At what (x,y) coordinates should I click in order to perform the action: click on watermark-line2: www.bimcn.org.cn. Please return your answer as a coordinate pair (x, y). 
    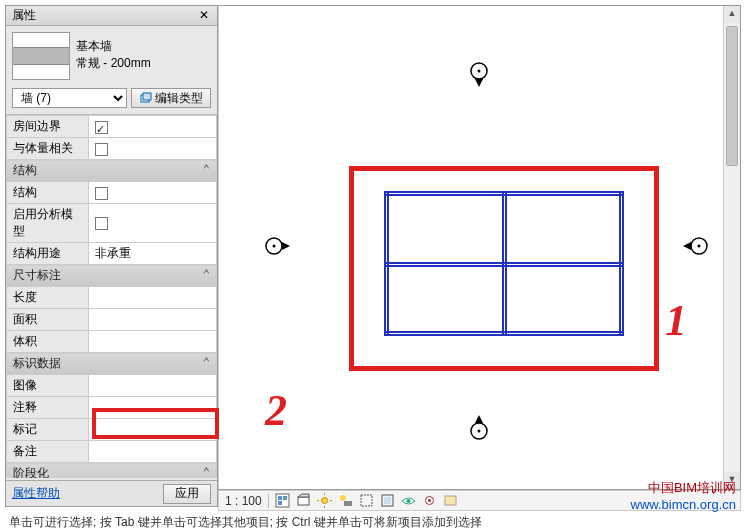
    Looking at the image, I should click on (684, 506).